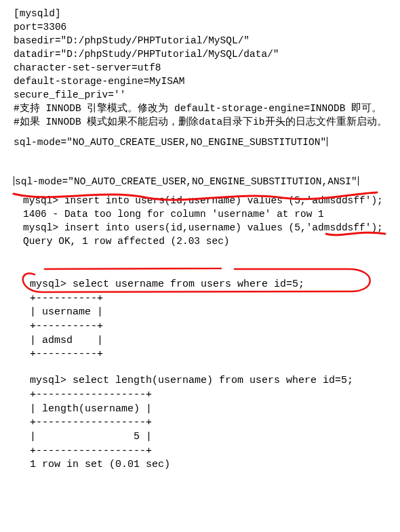  I want to click on config-section: [mysqld], so click(204, 14).